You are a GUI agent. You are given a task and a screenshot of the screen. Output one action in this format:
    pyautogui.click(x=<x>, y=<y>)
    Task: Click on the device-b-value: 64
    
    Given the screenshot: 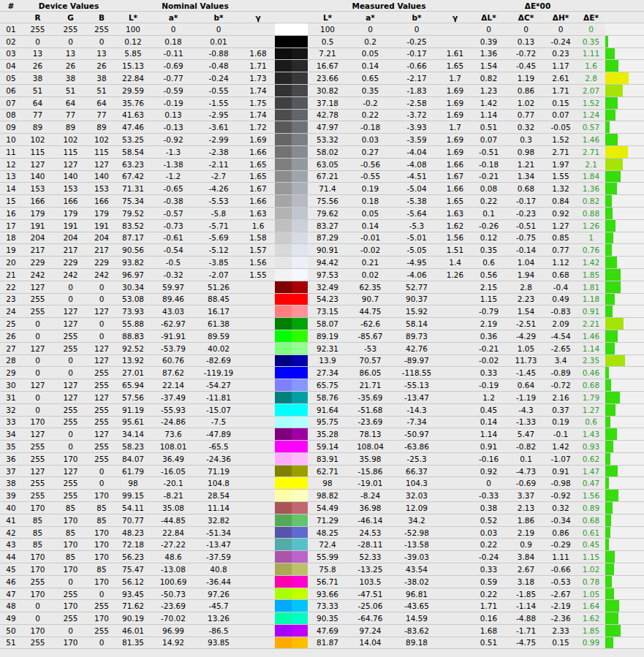 What is the action you would take?
    pyautogui.click(x=102, y=103)
    